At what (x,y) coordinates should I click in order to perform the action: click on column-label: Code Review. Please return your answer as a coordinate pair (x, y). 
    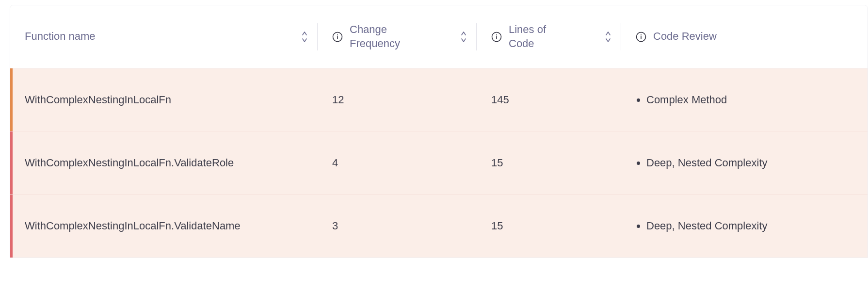
    Looking at the image, I should click on (685, 37).